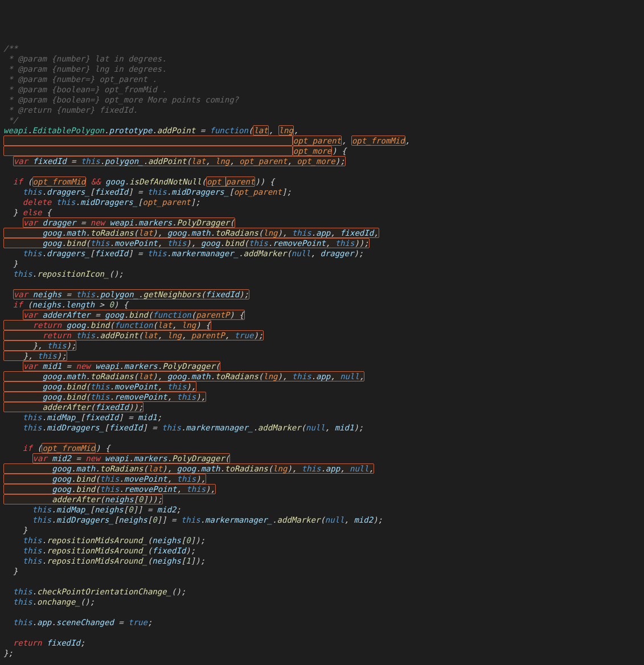 This screenshot has height=665, width=644. What do you see at coordinates (322, 212) in the screenshot?
I see `code-line: } else {` at bounding box center [322, 212].